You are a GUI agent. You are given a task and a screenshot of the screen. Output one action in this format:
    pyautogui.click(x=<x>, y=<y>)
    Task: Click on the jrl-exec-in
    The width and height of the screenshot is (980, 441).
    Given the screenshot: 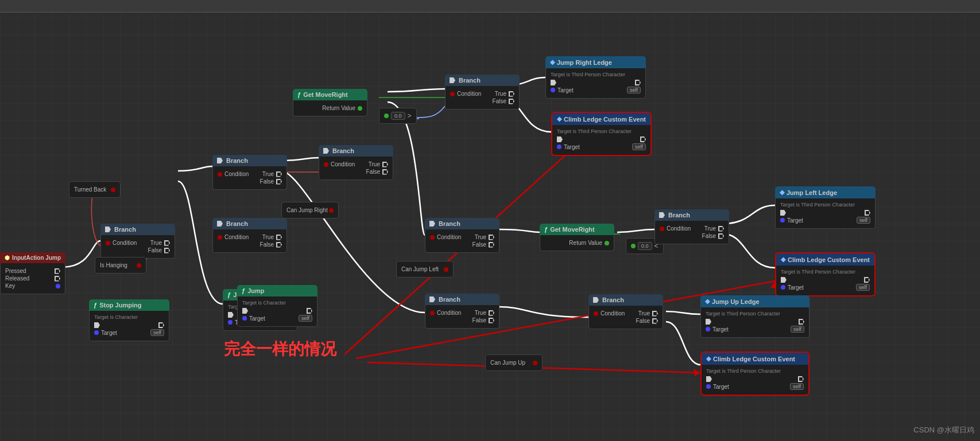 What is the action you would take?
    pyautogui.click(x=553, y=83)
    